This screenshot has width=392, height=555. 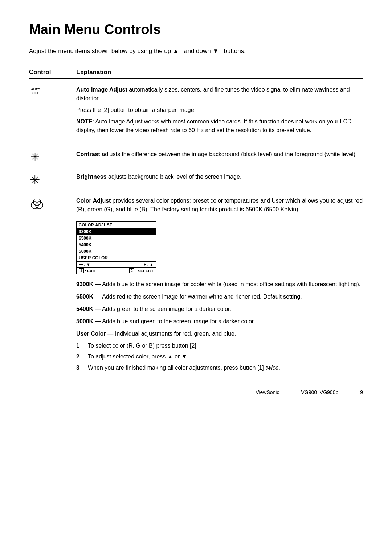 What do you see at coordinates (116, 245) in the screenshot?
I see `color-menu-item-5400k: 5400K` at bounding box center [116, 245].